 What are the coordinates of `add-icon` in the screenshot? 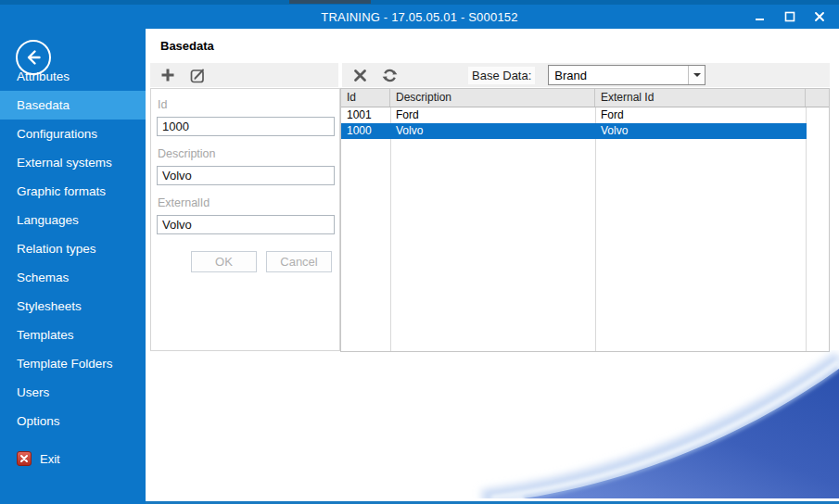 It's located at (168, 75).